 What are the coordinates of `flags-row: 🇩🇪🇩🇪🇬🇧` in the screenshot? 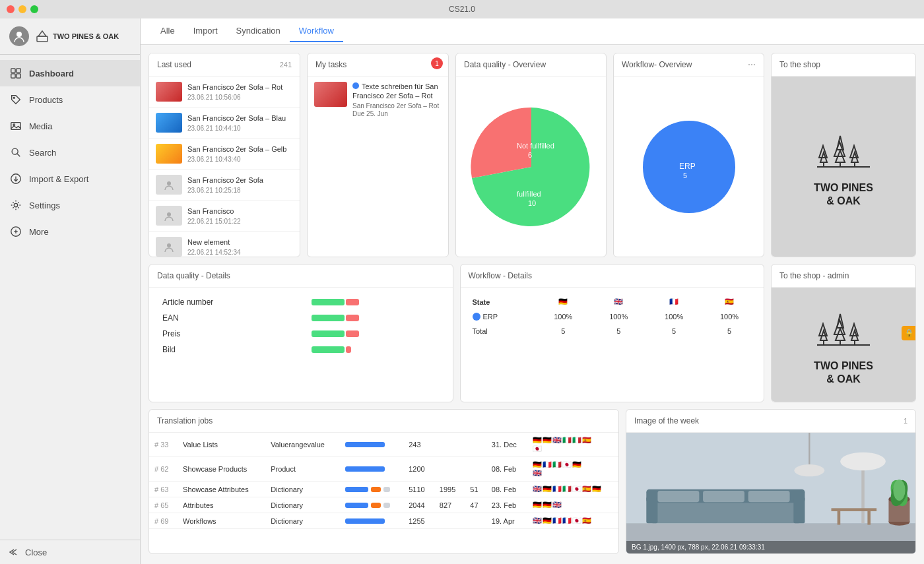 It's located at (573, 505).